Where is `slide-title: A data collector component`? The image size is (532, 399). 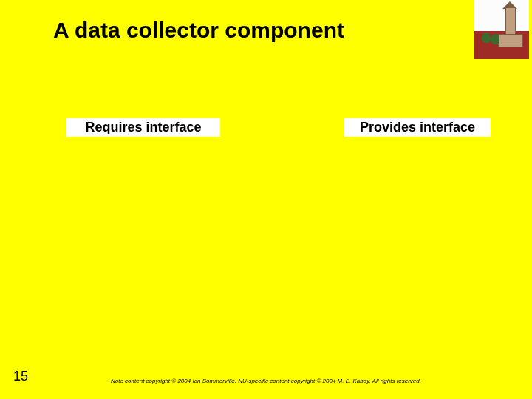 slide-title: A data collector component is located at coordinates (260, 30).